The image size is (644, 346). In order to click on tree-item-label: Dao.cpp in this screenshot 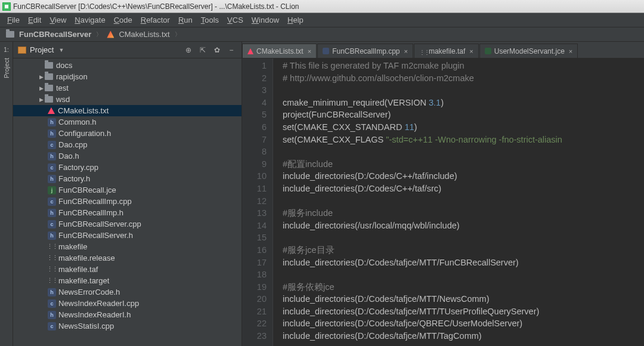, I will do `click(73, 144)`.